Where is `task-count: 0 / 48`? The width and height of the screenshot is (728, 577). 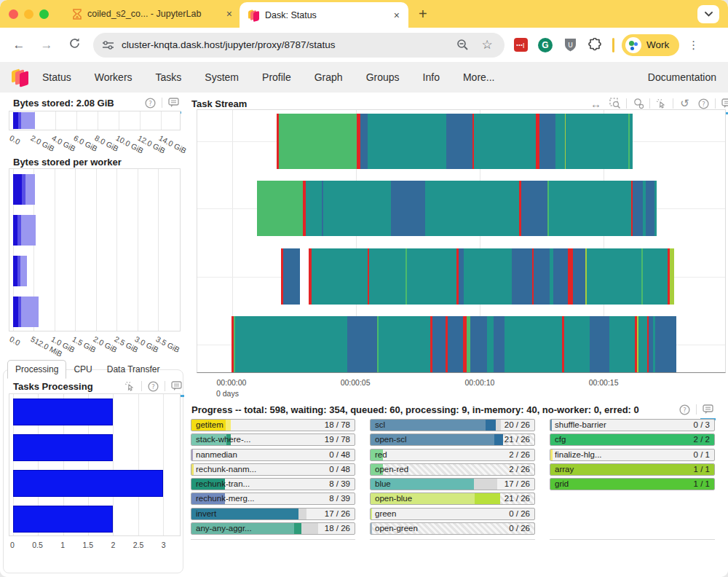 task-count: 0 / 48 is located at coordinates (339, 455).